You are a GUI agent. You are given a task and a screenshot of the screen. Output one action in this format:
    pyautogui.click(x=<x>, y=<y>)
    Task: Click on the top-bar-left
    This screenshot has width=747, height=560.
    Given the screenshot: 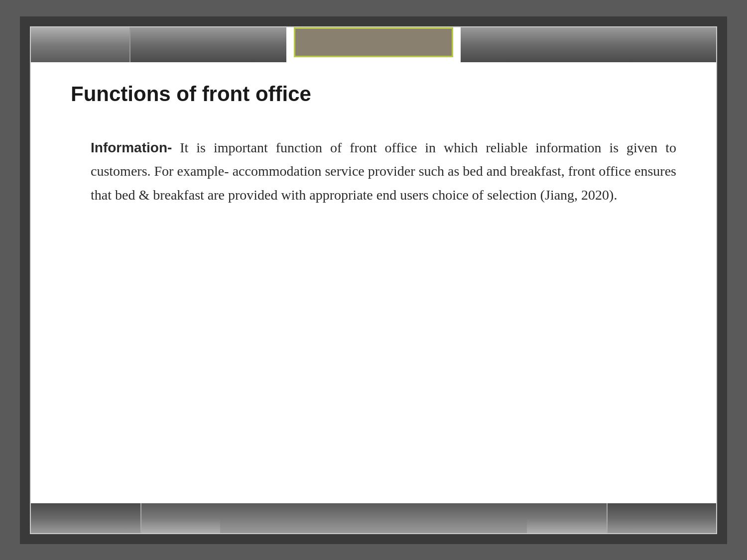 What is the action you would take?
    pyautogui.click(x=158, y=45)
    